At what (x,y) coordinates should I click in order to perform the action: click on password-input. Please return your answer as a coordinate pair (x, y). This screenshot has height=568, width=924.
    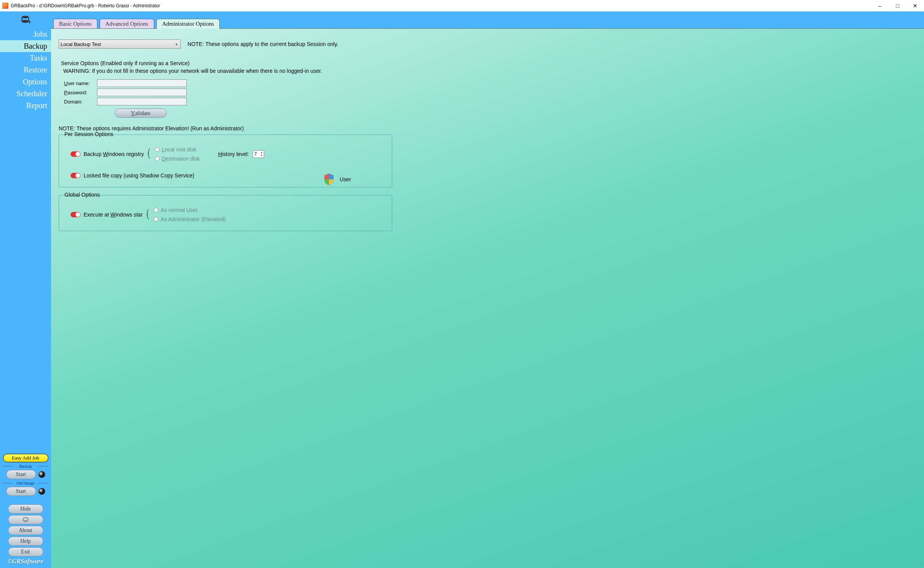
    Looking at the image, I should click on (142, 92).